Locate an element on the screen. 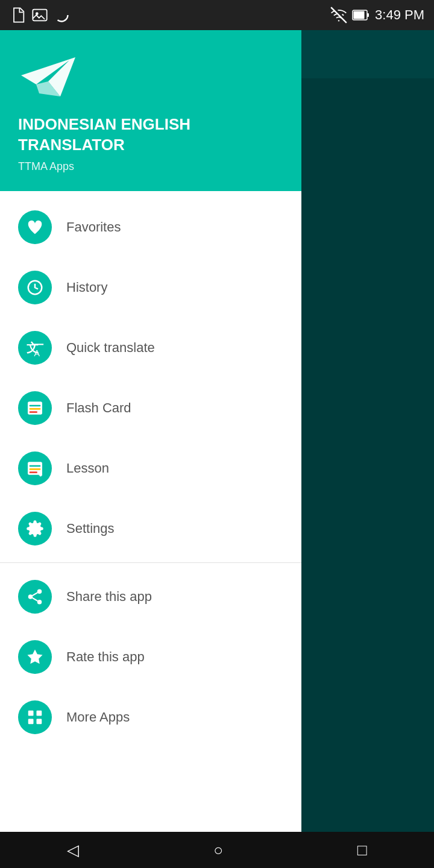 The image size is (434, 868). flashcard-icon is located at coordinates (35, 408).